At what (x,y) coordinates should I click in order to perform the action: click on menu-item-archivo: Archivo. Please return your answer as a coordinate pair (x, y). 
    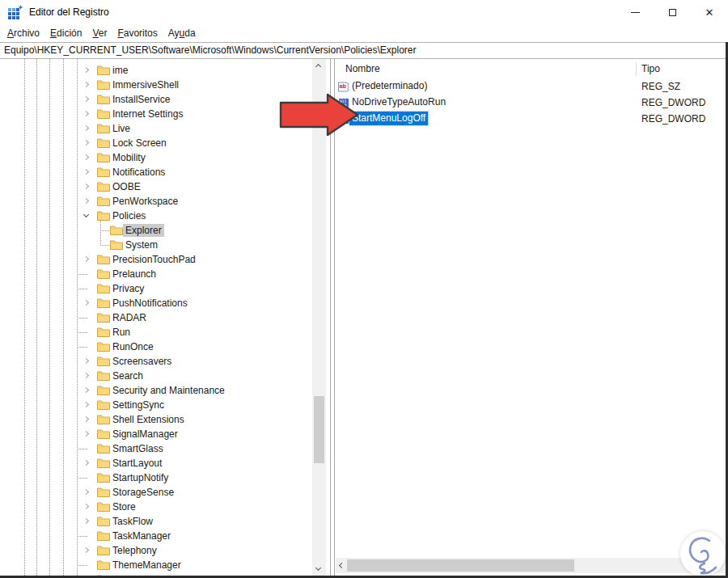
    Looking at the image, I should click on (23, 33).